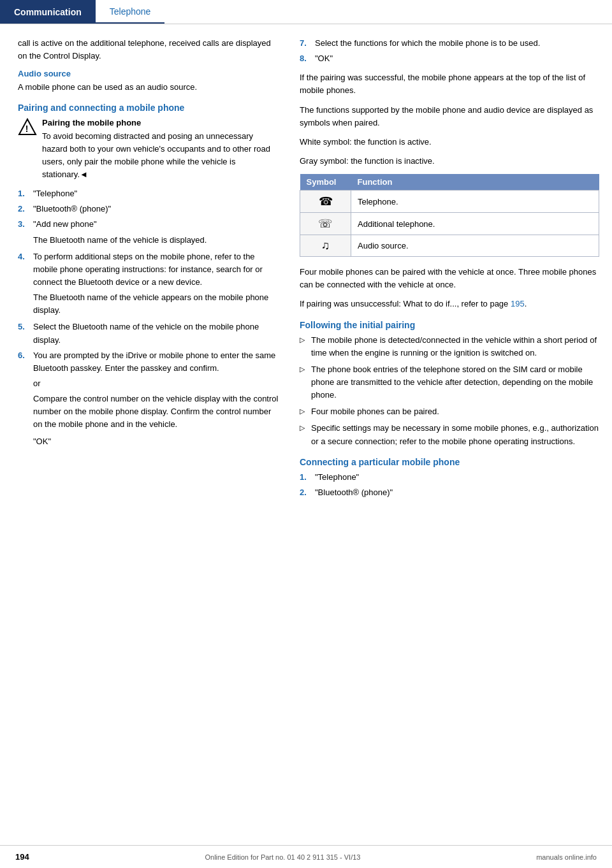 Image resolution: width=612 pixels, height=868 pixels. What do you see at coordinates (375, 412) in the screenshot?
I see `bullet-text: Four mobile phones can be paired.` at bounding box center [375, 412].